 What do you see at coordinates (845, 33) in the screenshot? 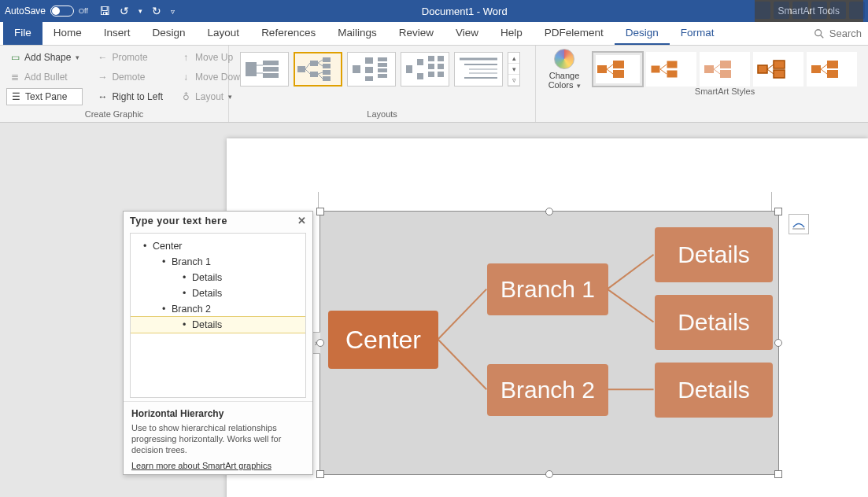
I see `search-placeholder: Search` at bounding box center [845, 33].